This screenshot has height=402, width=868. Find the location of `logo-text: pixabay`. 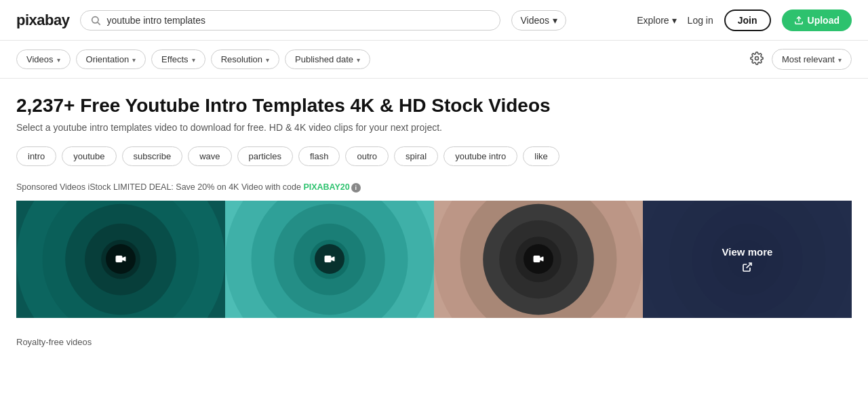

logo-text: pixabay is located at coordinates (43, 20).